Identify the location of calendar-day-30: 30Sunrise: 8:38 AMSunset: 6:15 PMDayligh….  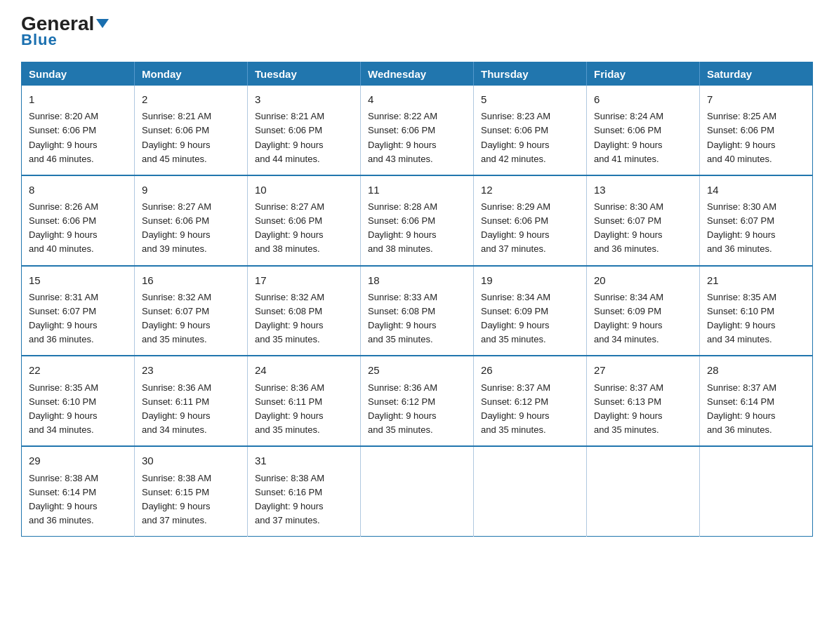
(191, 491).